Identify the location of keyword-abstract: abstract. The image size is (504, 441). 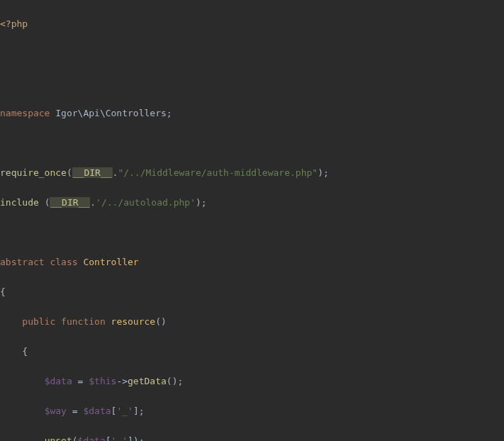
(23, 262).